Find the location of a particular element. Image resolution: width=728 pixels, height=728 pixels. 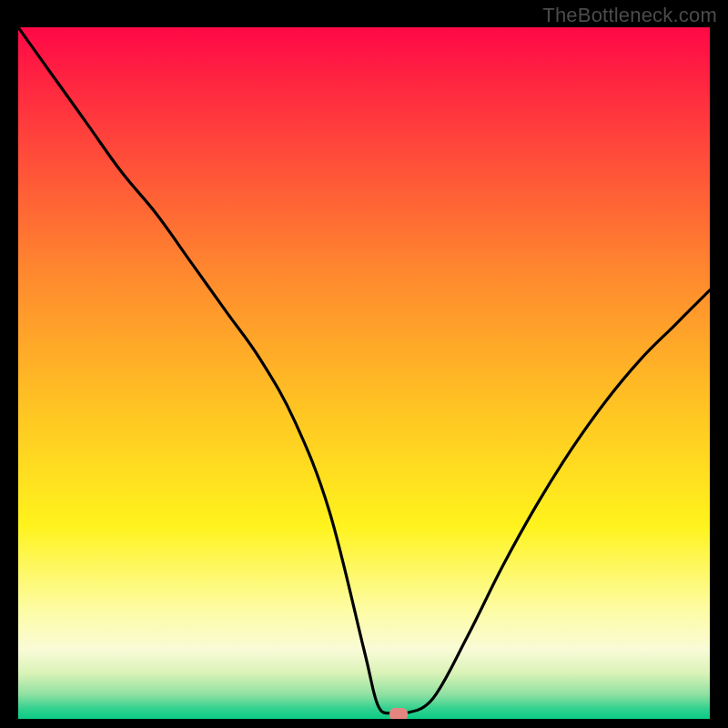

data-marker is located at coordinates (399, 713).